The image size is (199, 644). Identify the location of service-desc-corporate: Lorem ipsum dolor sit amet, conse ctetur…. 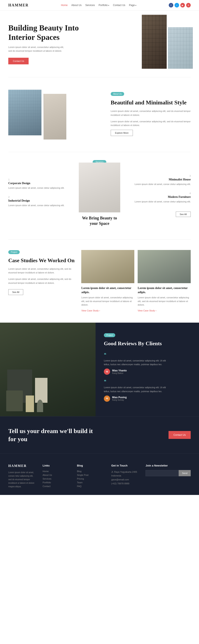
(41, 188).